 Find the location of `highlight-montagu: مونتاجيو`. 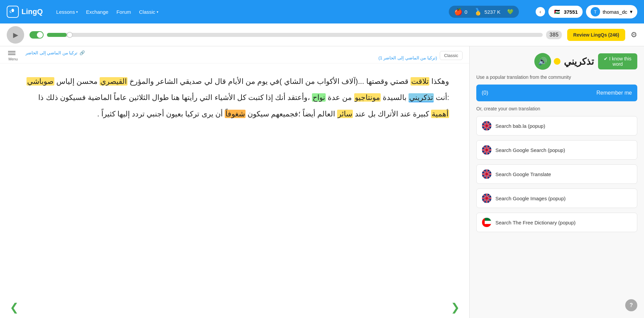

highlight-montagu: مونتاجيو is located at coordinates (368, 97).